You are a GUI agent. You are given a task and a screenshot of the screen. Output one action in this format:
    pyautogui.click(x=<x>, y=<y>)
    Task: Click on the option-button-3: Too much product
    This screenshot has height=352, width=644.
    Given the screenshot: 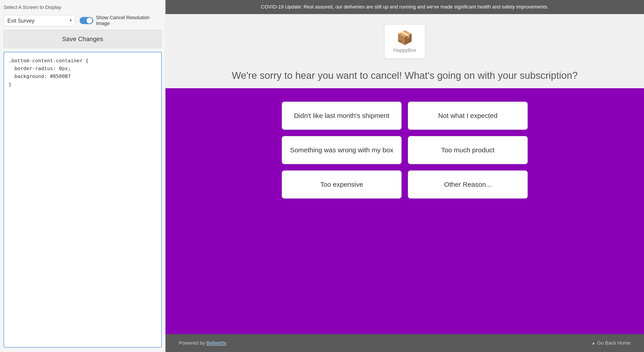 What is the action you would take?
    pyautogui.click(x=468, y=150)
    